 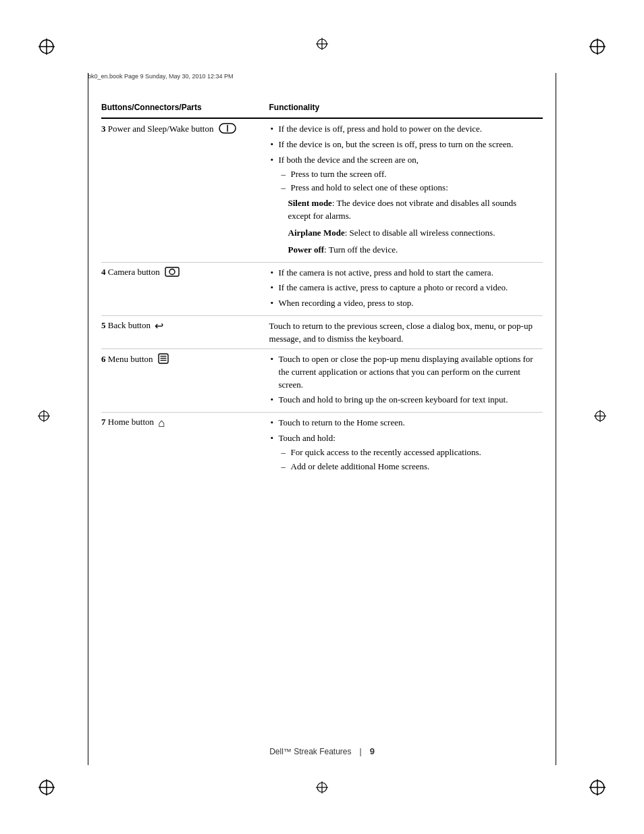 What do you see at coordinates (409, 452) in the screenshot?
I see `home-sub-1: For quick access to the recently accesse…` at bounding box center [409, 452].